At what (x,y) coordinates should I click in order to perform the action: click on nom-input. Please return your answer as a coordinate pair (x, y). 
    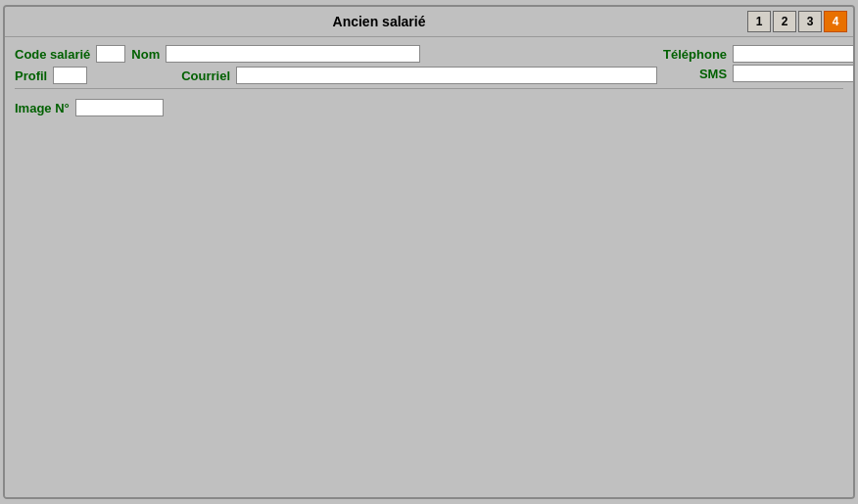
    Looking at the image, I should click on (293, 54).